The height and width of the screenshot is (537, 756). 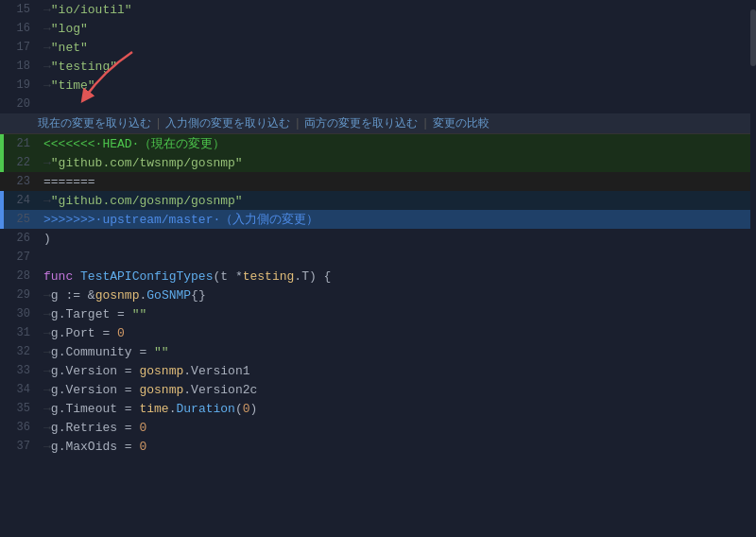 I want to click on line-24: 24 → "github.com/gosnmp/gosnmp", so click(x=378, y=200).